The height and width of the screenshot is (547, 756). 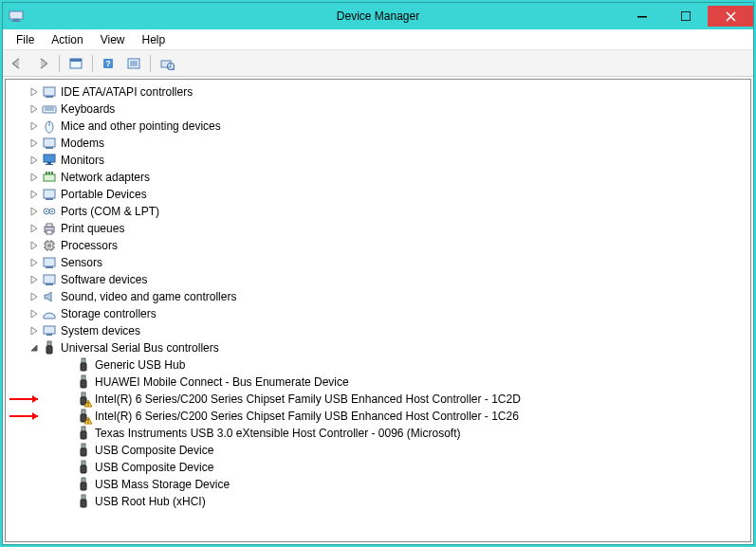 I want to click on tree-category: Portable Devices, so click(x=381, y=194).